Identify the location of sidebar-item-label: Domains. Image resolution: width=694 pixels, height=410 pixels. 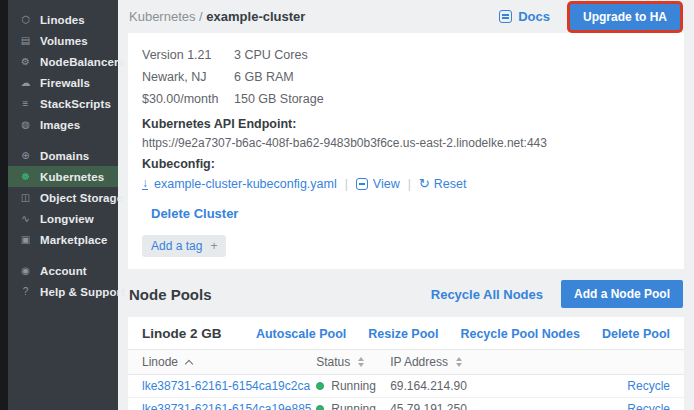
(64, 156).